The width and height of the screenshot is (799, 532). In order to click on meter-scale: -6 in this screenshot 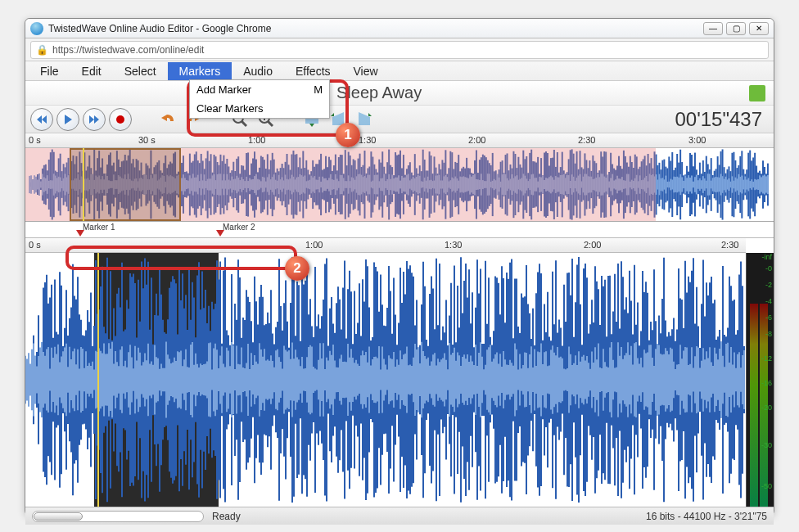, I will do `click(769, 318)`.